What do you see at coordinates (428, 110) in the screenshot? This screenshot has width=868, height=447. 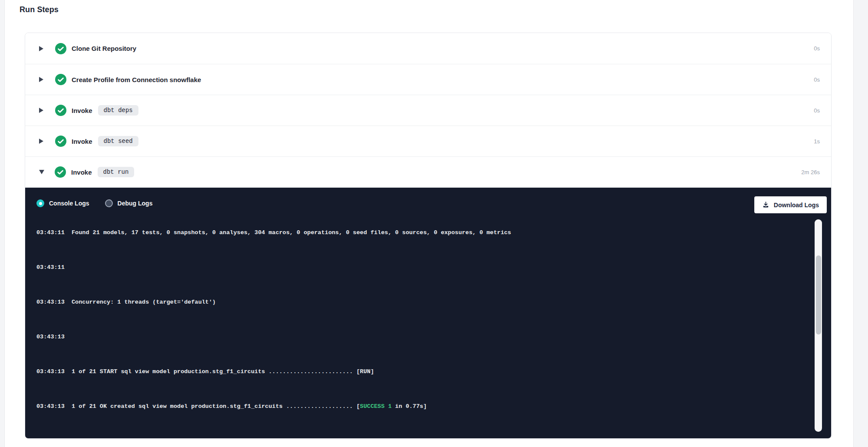 I see `run-step-row: Invoke dbt deps 0s` at bounding box center [428, 110].